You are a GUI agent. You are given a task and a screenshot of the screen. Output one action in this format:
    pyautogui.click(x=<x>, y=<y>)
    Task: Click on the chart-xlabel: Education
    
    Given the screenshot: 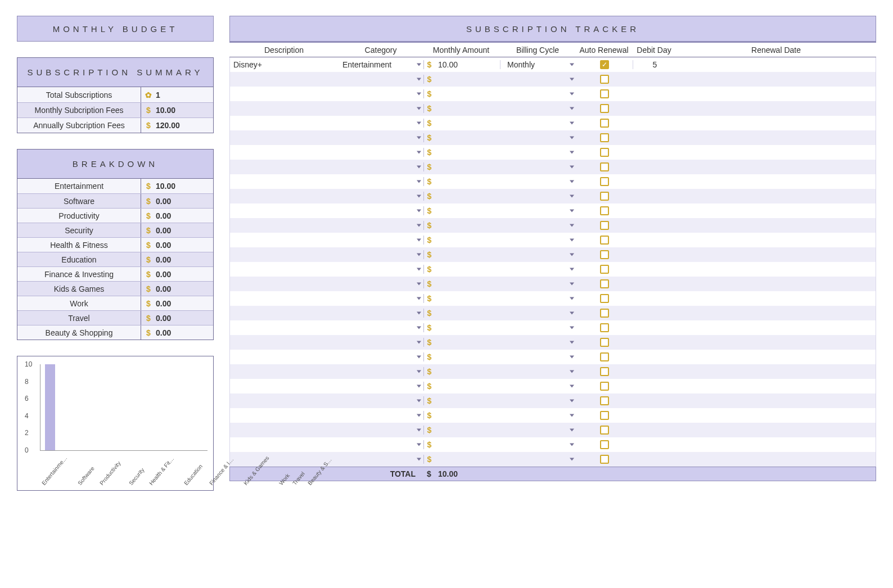 What is the action you would take?
    pyautogui.click(x=193, y=474)
    